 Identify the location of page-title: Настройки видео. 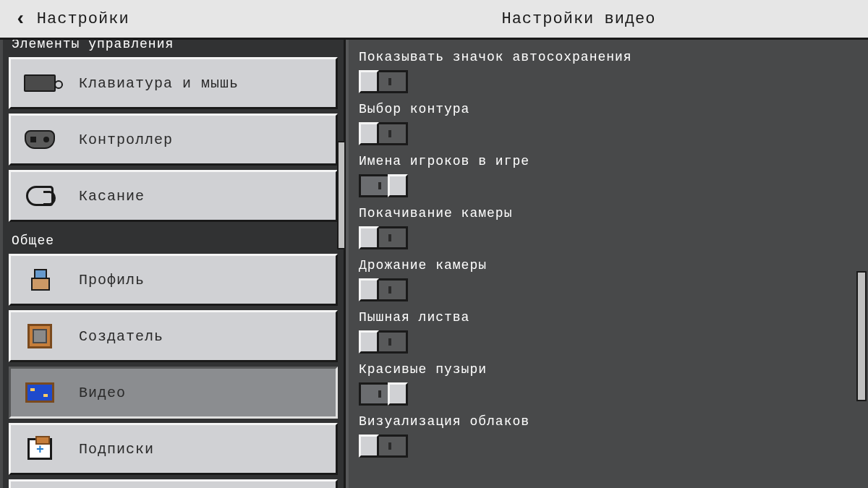
(579, 19).